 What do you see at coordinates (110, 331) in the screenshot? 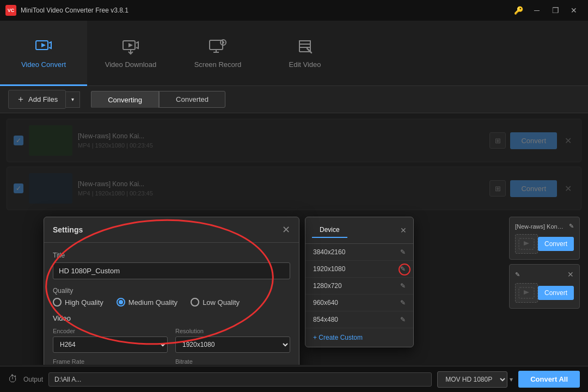
I see `encoder-label: Encoder` at bounding box center [110, 331].